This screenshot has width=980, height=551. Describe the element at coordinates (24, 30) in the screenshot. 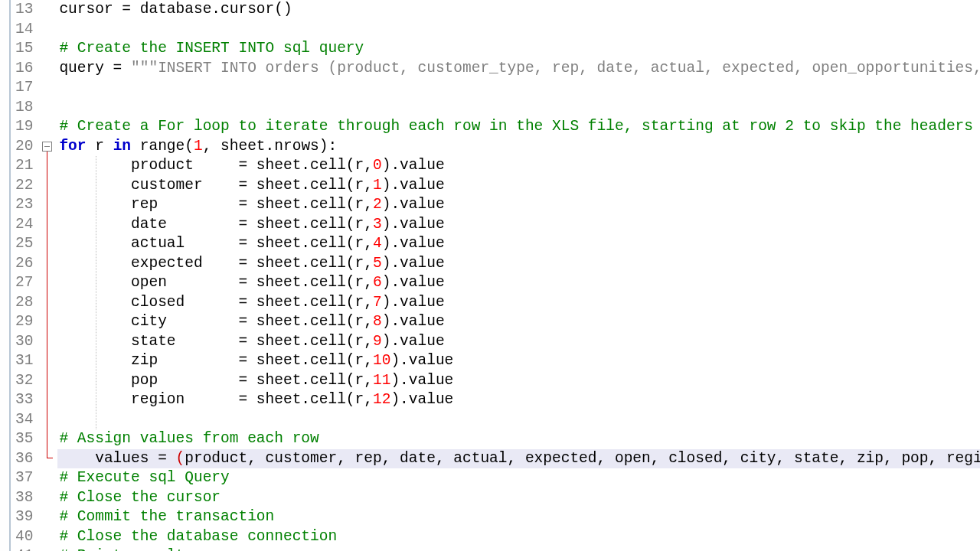

I see `line-number: 14` at that location.